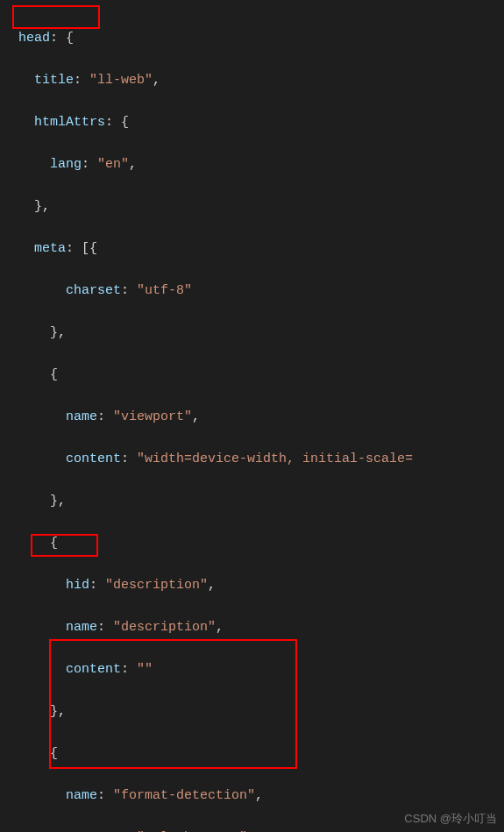  What do you see at coordinates (258, 165) in the screenshot?
I see `code-line: lang: "en",` at bounding box center [258, 165].